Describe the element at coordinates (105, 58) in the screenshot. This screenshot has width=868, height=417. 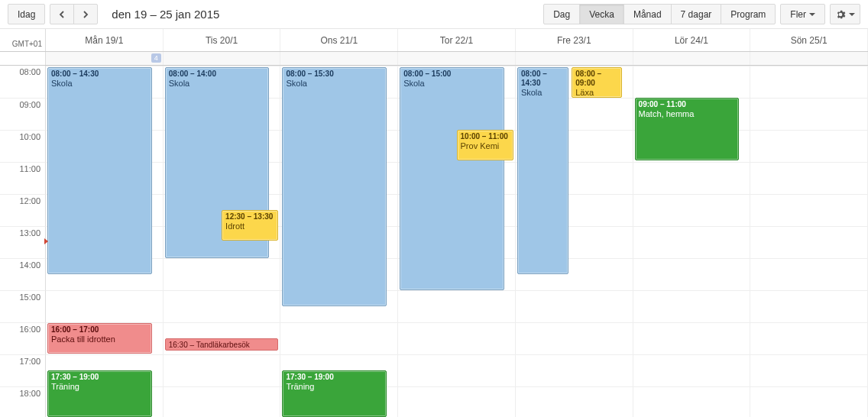
I see `allday-mon: 4` at that location.